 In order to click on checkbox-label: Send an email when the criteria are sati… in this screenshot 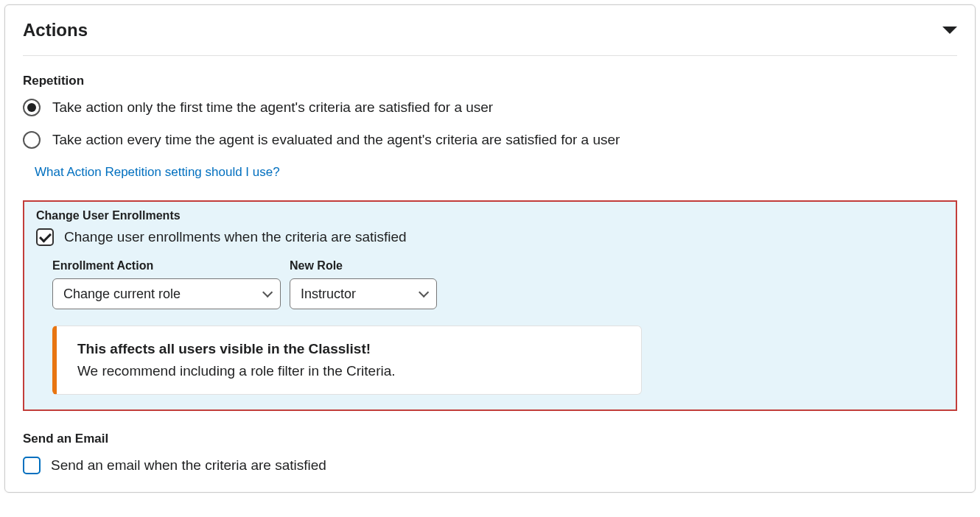, I will do `click(189, 465)`.